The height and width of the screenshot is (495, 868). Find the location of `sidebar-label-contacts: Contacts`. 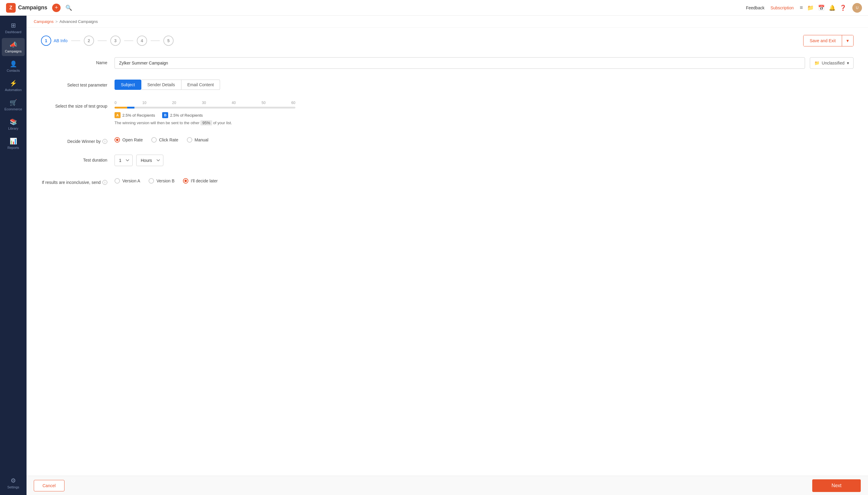

sidebar-label-contacts: Contacts is located at coordinates (13, 71).